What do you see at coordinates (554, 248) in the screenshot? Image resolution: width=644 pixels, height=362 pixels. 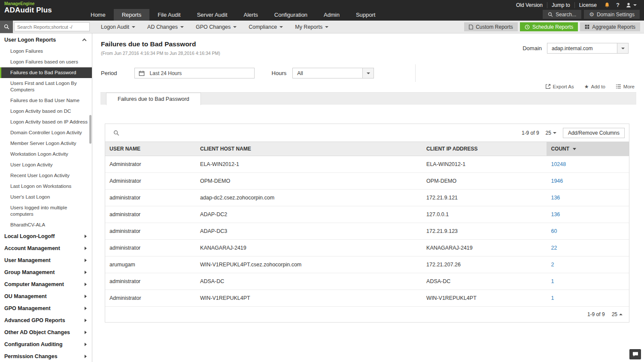 I see `count-link: 22` at bounding box center [554, 248].